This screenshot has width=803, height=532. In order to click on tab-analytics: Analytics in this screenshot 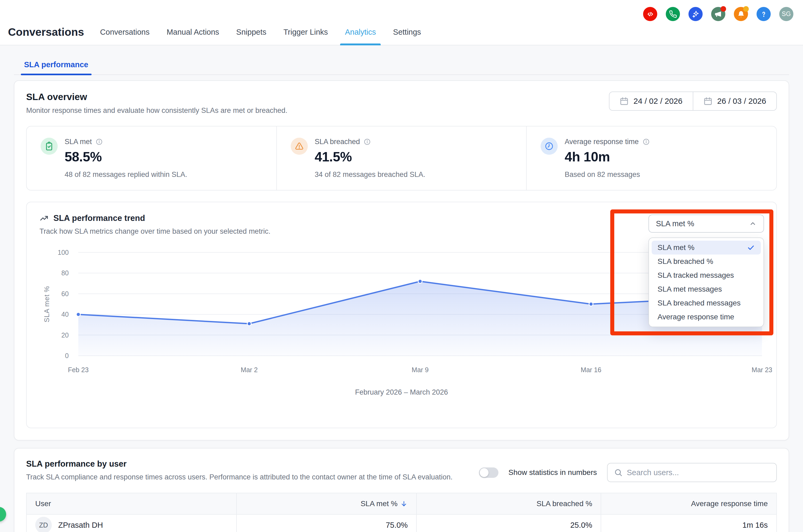, I will do `click(360, 32)`.